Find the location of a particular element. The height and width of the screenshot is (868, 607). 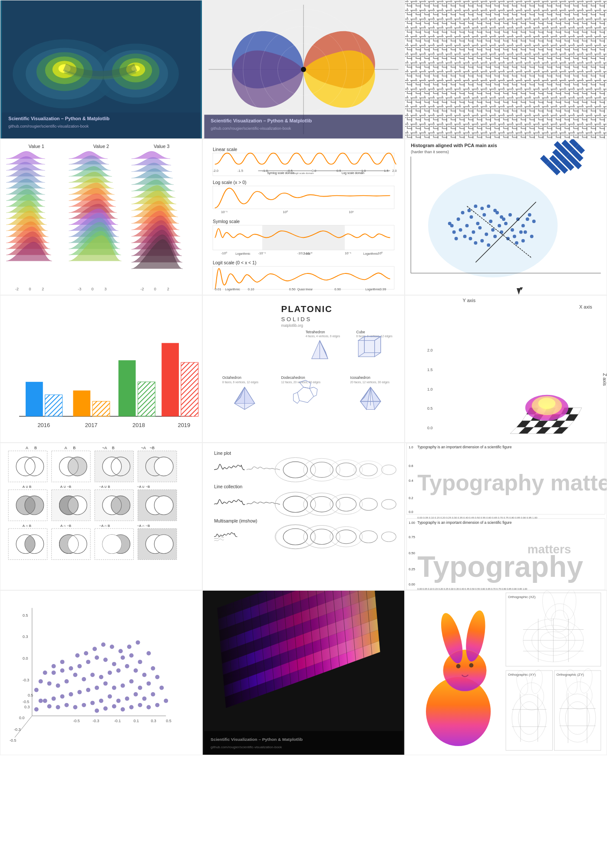

pca-cell: Histogram aligned with PCA main axis (ha… is located at coordinates (506, 217).